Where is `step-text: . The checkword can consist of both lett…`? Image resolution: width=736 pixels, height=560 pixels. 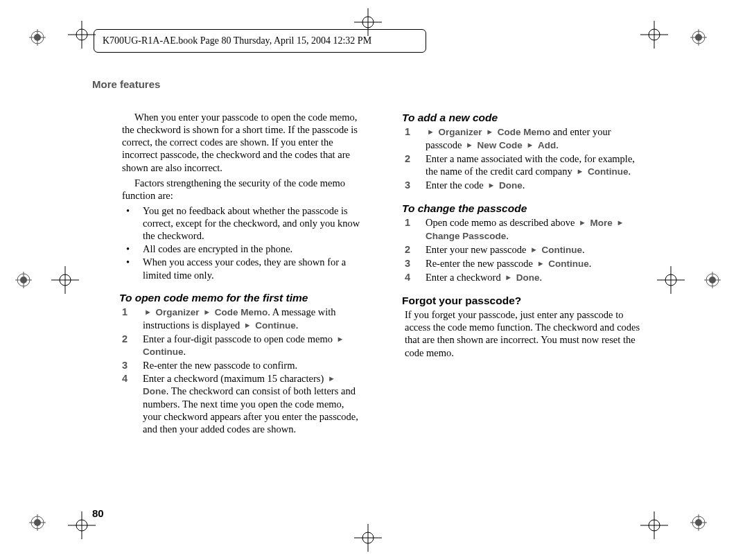 step-text: . The checkword can consist of both lett… is located at coordinates (251, 410).